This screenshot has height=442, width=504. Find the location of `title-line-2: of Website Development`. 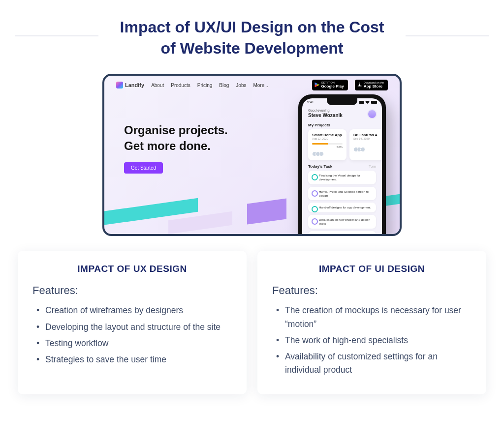

title-line-2: of Website Development is located at coordinates (252, 48).